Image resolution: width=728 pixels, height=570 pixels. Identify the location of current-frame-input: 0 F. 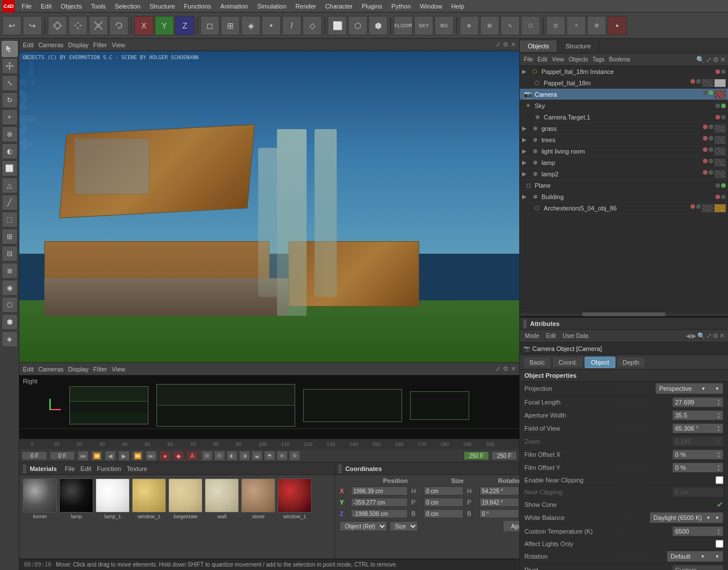
(63, 456).